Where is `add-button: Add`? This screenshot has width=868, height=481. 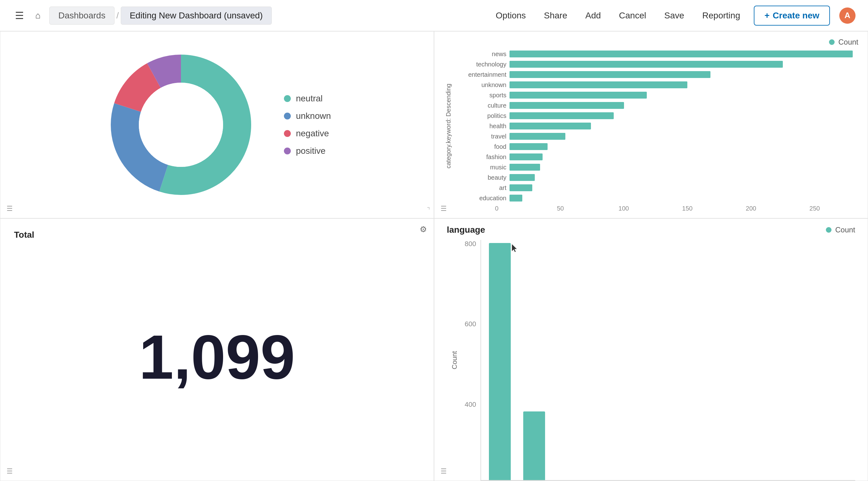 add-button: Add is located at coordinates (593, 15).